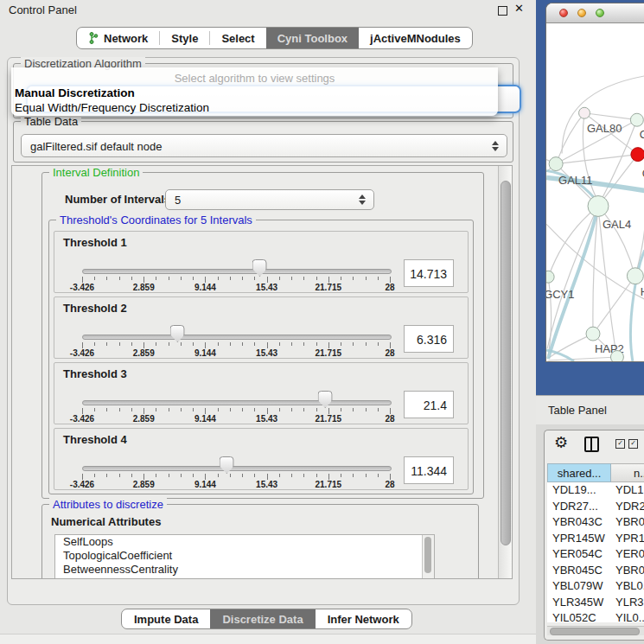  I want to click on table-row: YLR345WYLR3..., so click(596, 603).